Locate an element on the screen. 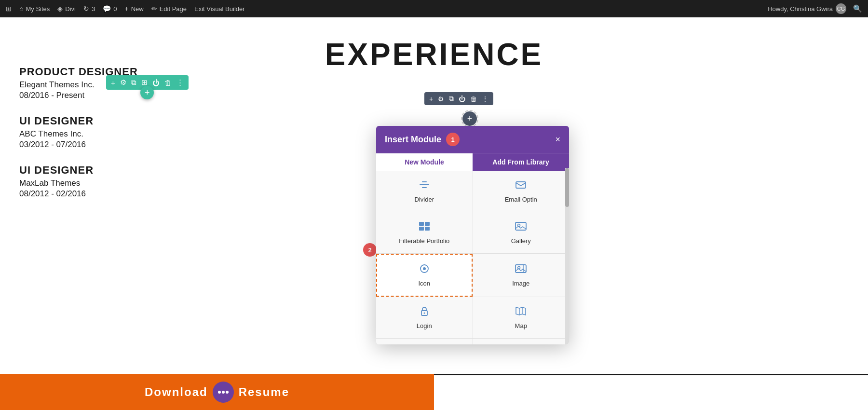 Image resolution: width=868 pixels, height=410 pixels. exit-builder-label: Exit Visual Builder is located at coordinates (220, 9).